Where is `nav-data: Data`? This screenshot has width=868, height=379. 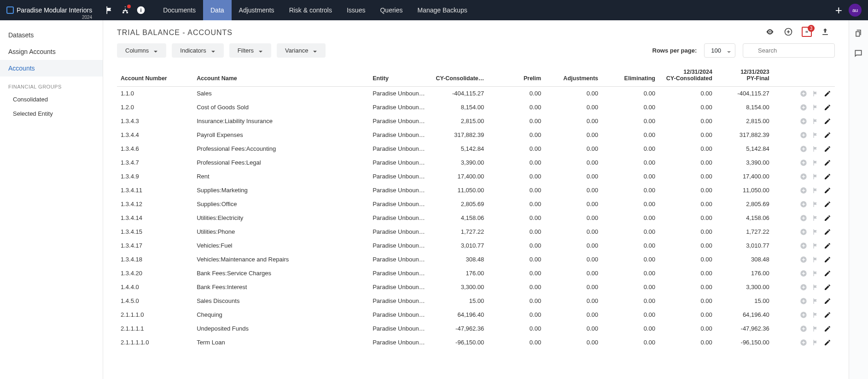
nav-data: Data is located at coordinates (217, 10).